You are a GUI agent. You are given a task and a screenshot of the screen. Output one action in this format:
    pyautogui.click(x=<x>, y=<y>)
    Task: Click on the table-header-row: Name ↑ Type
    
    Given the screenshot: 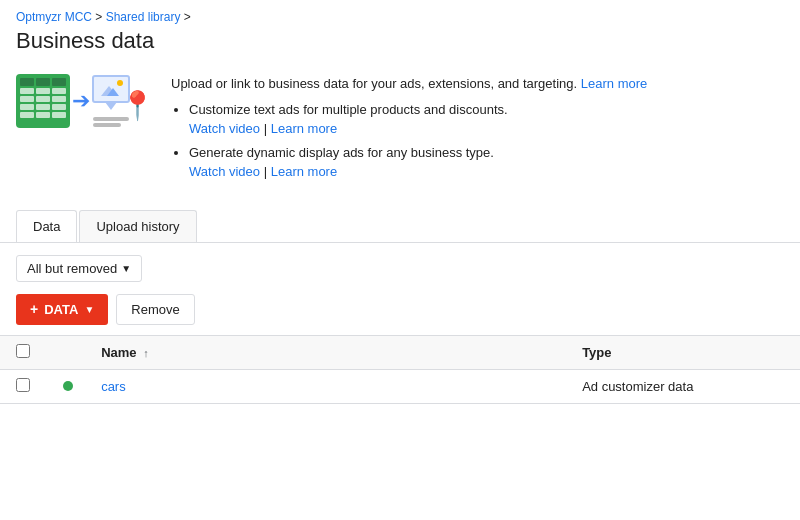 What is the action you would take?
    pyautogui.click(x=400, y=352)
    